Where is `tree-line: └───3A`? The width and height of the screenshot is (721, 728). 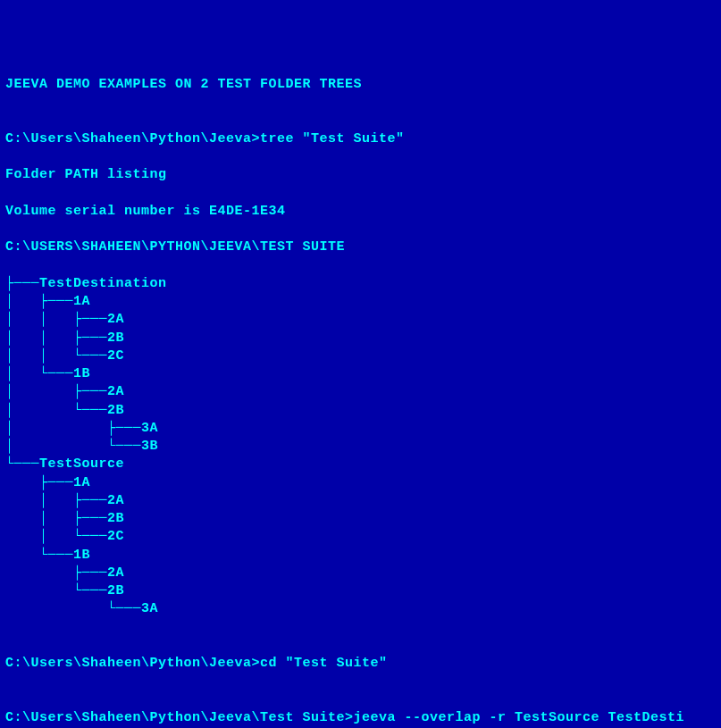
tree-line: └───3A is located at coordinates (361, 609).